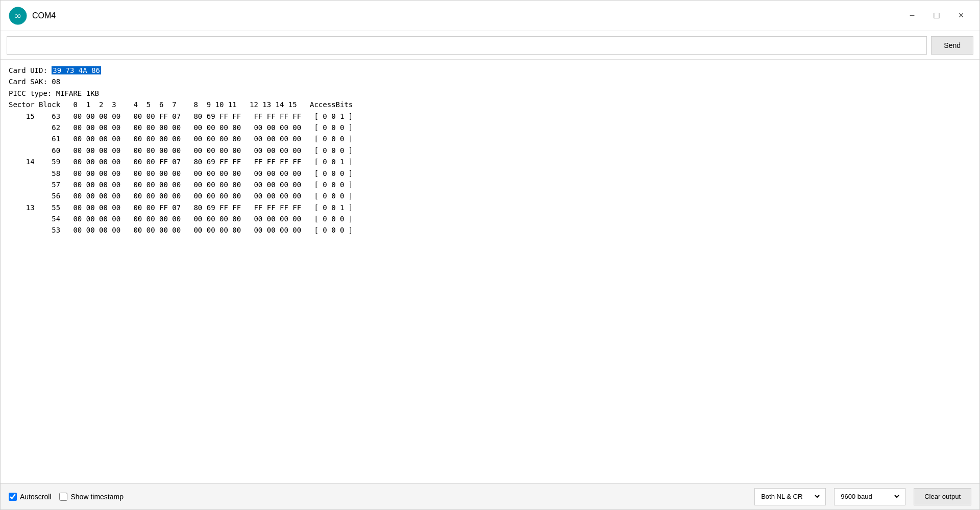 This screenshot has width=980, height=510. What do you see at coordinates (490, 496) in the screenshot?
I see `status-bar: Autoscroll Show timestamp No line ending…` at bounding box center [490, 496].